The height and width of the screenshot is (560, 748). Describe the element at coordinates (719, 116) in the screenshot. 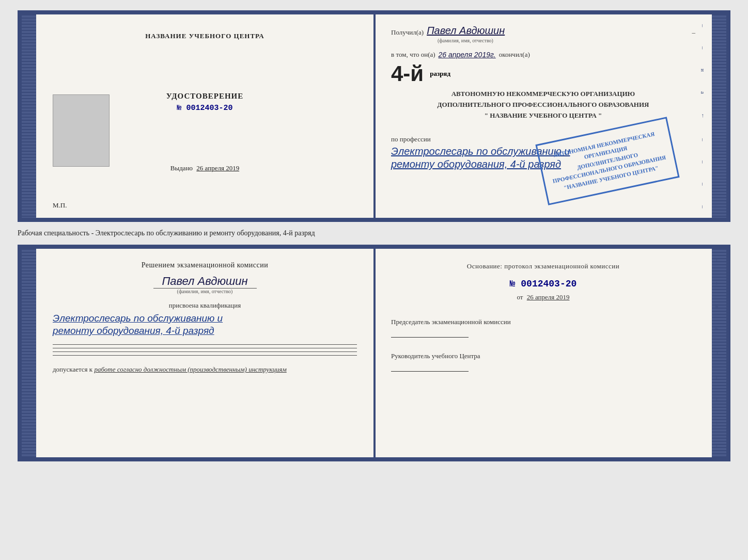

I see `spine-right` at that location.